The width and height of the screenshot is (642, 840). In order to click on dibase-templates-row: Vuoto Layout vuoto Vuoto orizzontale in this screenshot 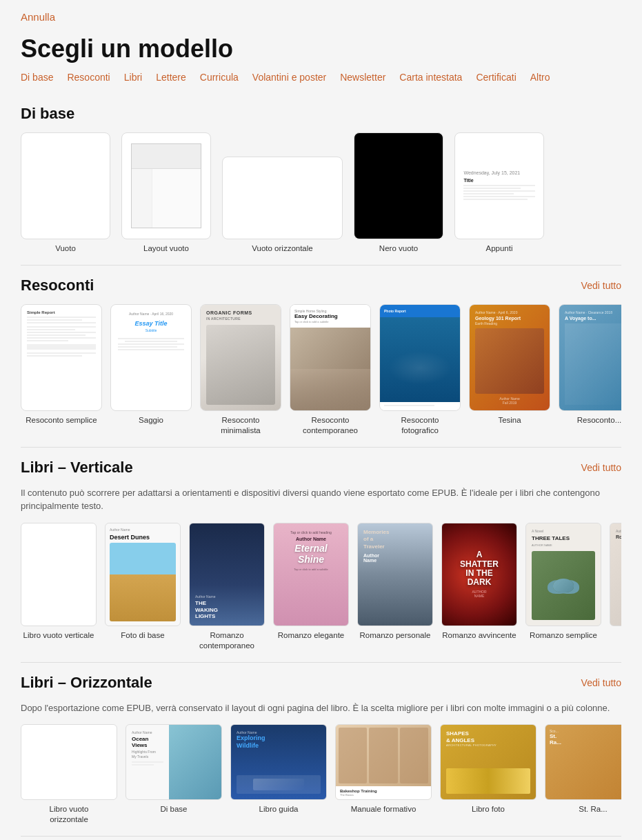, I will do `click(321, 193)`.